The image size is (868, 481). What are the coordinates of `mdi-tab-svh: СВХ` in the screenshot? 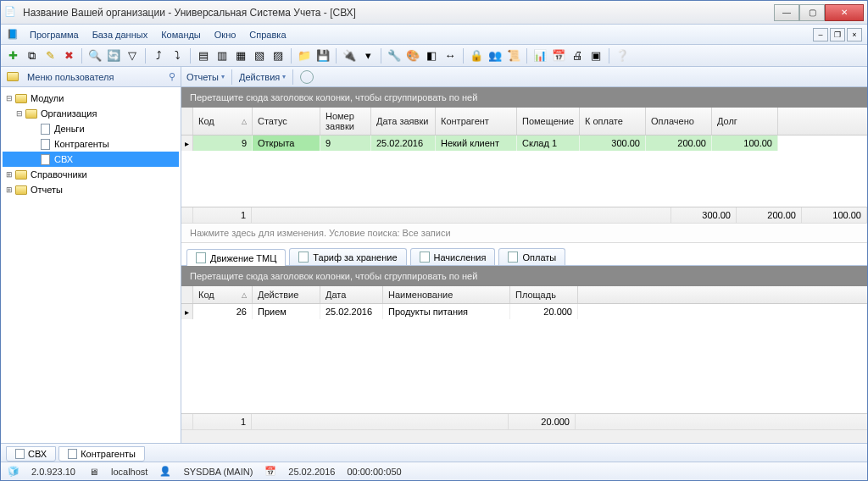 It's located at (31, 454).